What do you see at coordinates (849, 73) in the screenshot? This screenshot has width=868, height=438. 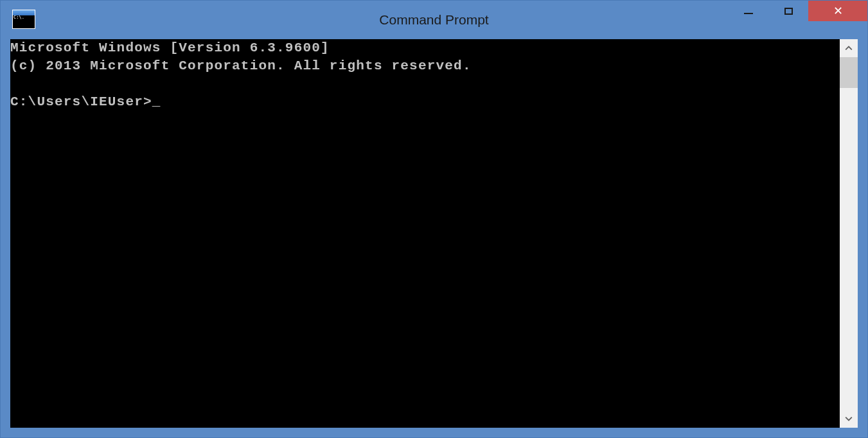 I see `scroll-thumb` at bounding box center [849, 73].